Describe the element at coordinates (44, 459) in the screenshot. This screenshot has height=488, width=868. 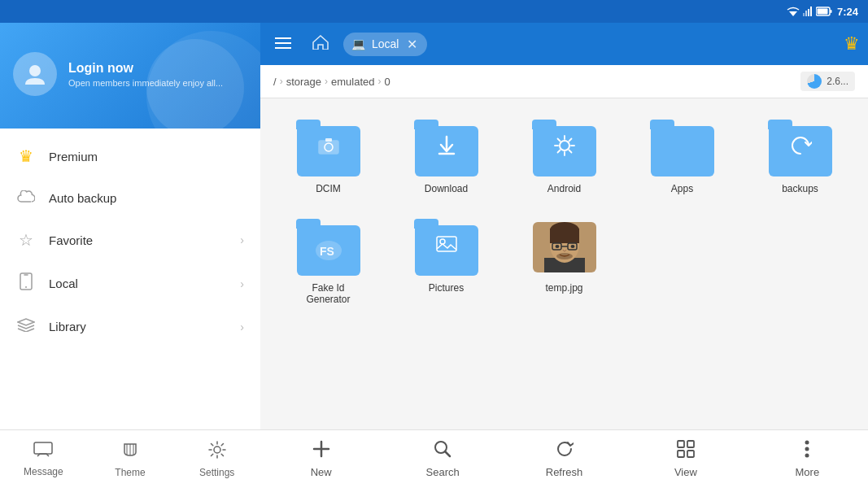
I see `sidebar-tab-message: Message` at that location.